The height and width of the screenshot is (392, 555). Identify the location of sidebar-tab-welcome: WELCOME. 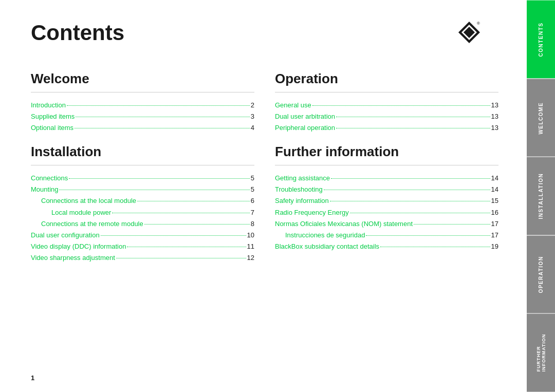
(541, 118).